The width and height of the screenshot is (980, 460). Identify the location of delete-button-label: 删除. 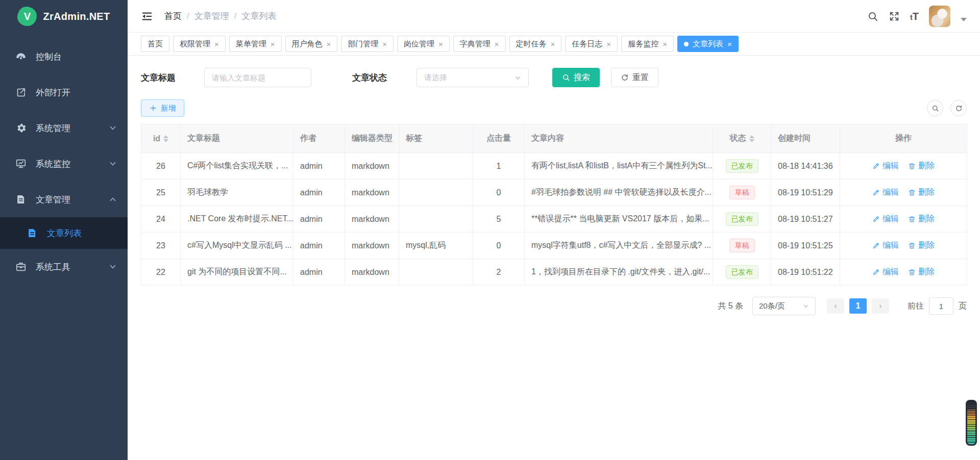
(926, 166).